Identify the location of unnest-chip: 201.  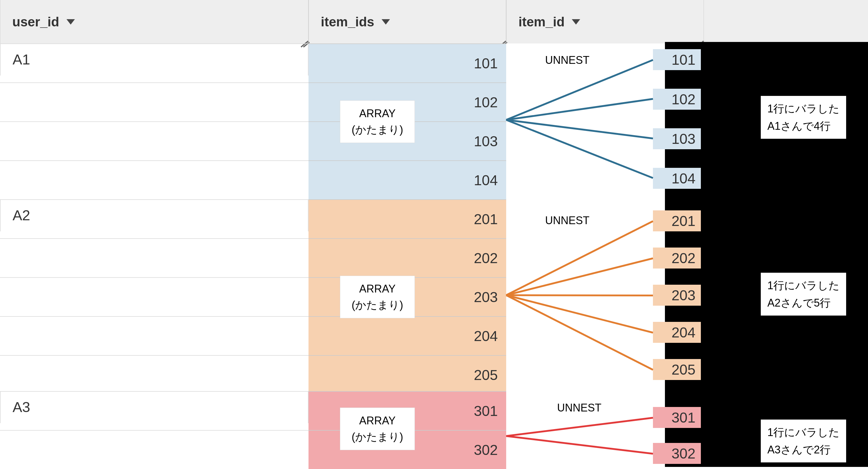
(677, 221).